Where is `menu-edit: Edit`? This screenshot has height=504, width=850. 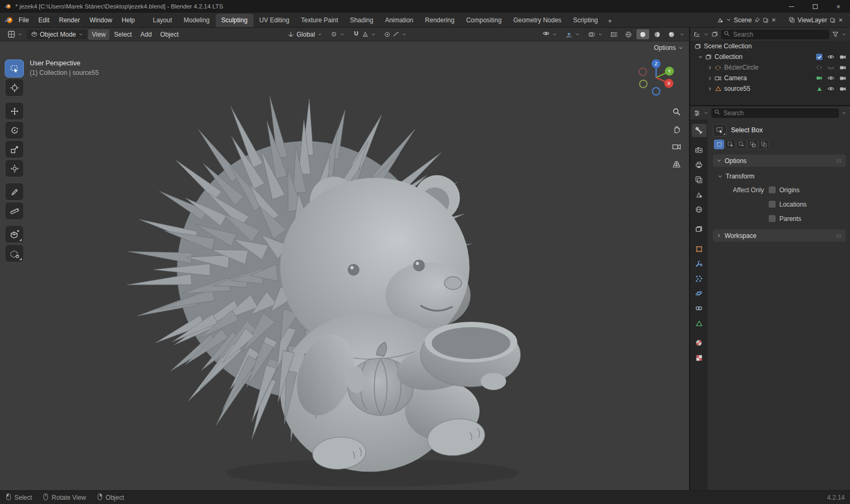 menu-edit: Edit is located at coordinates (44, 20).